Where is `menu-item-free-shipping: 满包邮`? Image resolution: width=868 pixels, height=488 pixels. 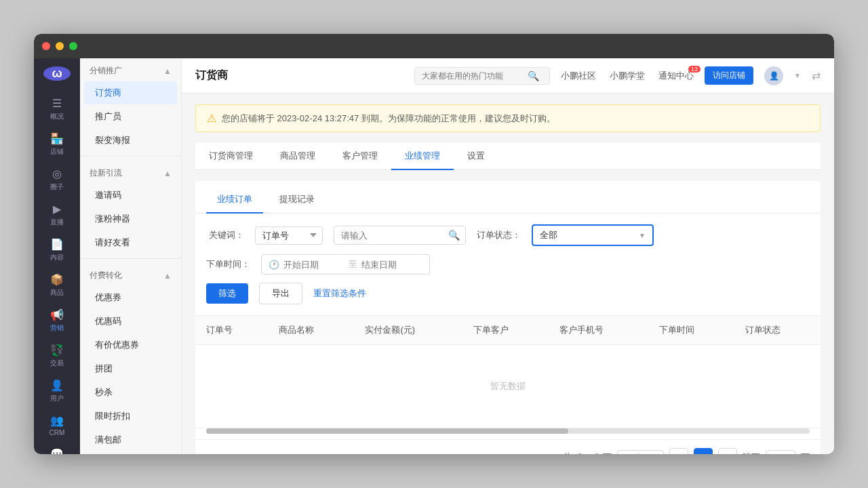
menu-item-free-shipping: 满包邮 is located at coordinates (130, 440).